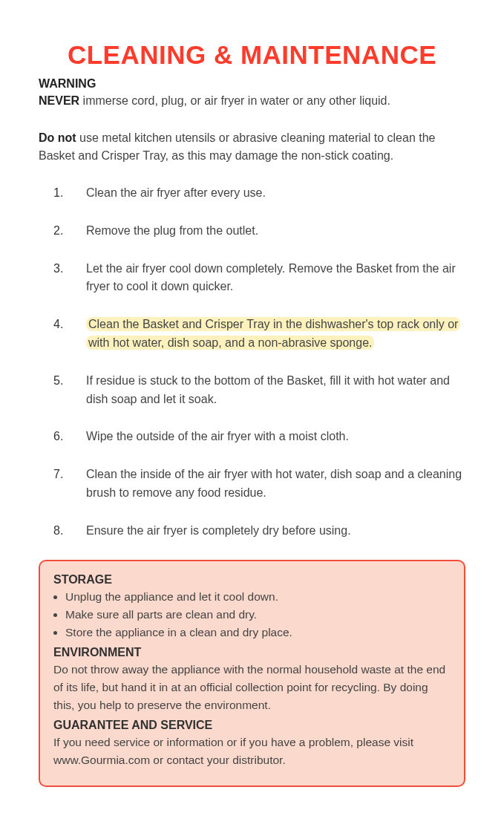 The width and height of the screenshot is (504, 833). What do you see at coordinates (258, 615) in the screenshot?
I see `storage-item: Make sure all parts are clean and dry.` at bounding box center [258, 615].